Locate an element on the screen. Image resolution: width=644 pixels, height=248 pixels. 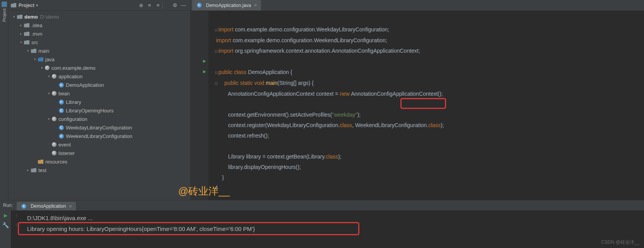
tree-row: ▾configuration is located at coordinates (99, 119).